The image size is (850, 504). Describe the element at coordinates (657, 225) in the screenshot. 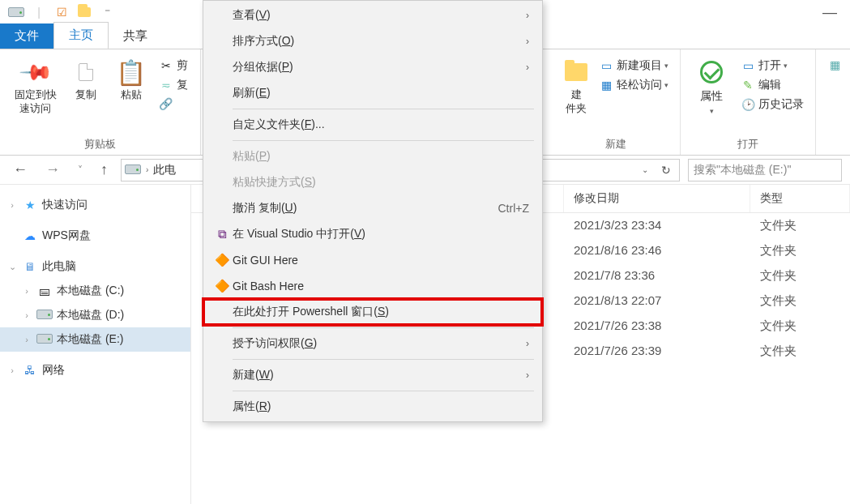

I see `cell-date: 2021/3/23 23:34` at that location.